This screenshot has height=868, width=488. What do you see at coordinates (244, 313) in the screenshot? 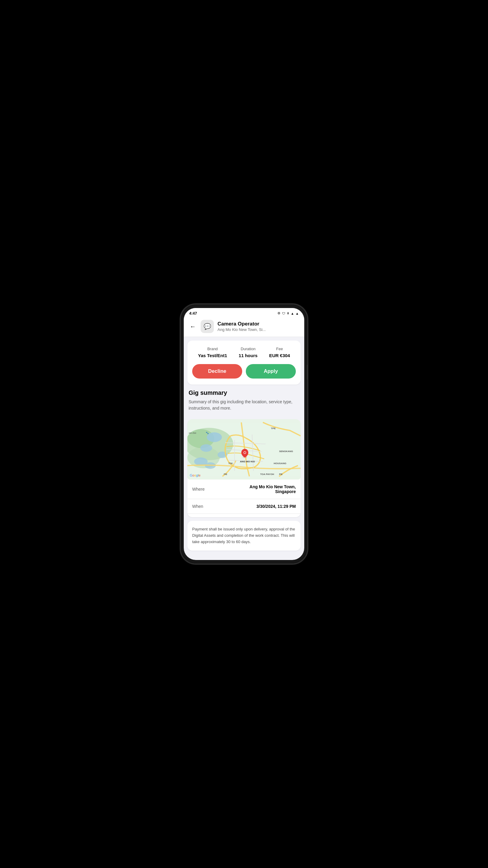
I see `status-bar: 4:47 ⚙ 🛡 ⬇ ▲ ▲` at bounding box center [244, 313].